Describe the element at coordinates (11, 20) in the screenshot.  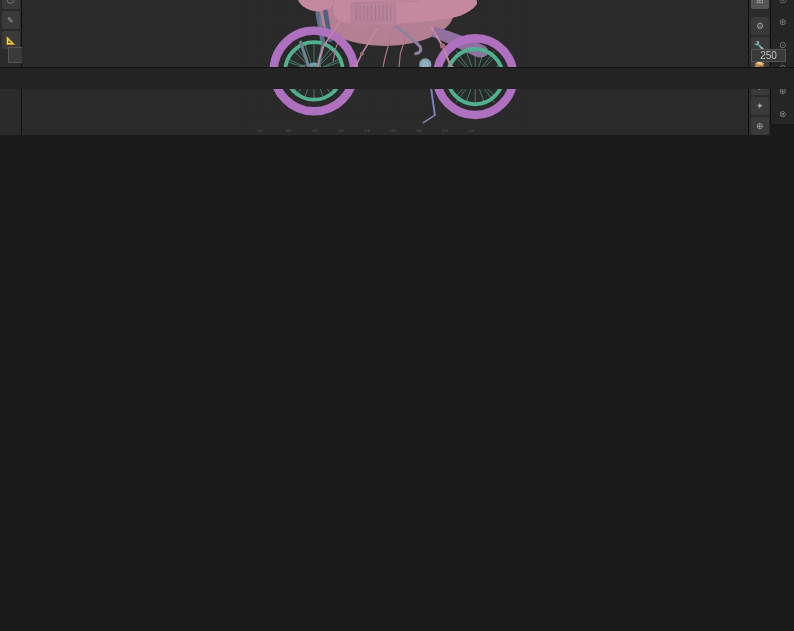
I see `lt-annotate-icon: ✎` at that location.